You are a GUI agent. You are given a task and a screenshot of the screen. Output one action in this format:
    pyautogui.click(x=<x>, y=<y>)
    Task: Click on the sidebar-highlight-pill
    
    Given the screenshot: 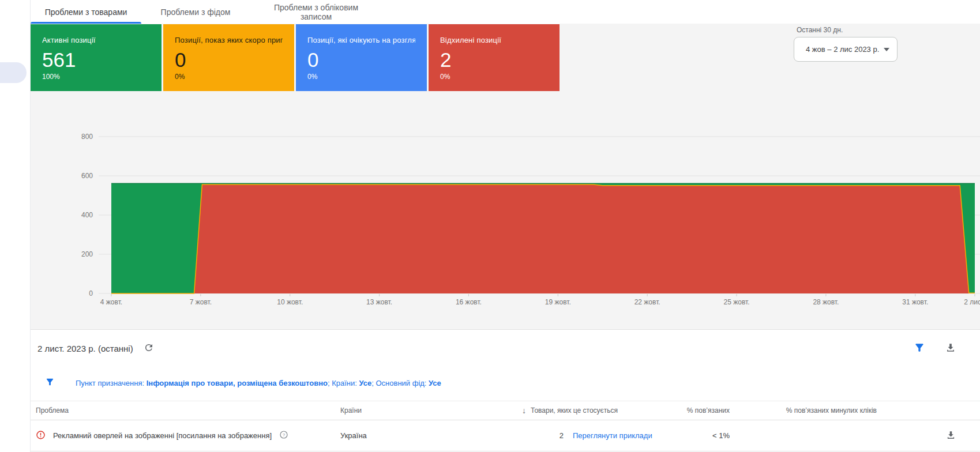 What is the action you would take?
    pyautogui.click(x=13, y=73)
    